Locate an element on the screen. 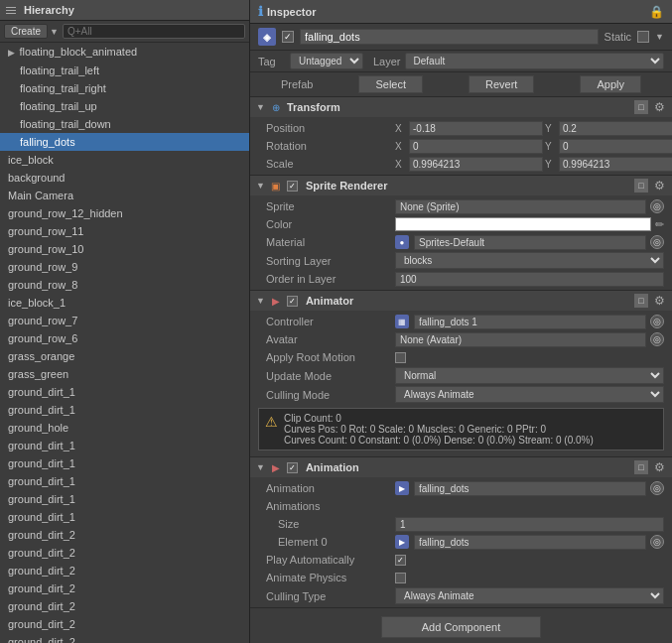  transform-gear-button: ⚙ is located at coordinates (659, 107).